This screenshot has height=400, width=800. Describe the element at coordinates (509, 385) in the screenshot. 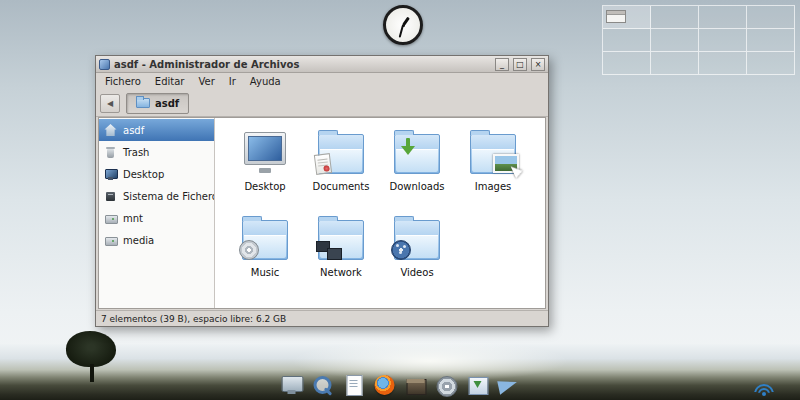

I see `send-icon` at that location.